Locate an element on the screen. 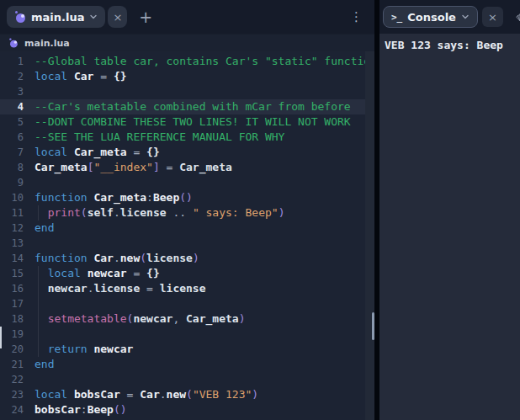  line-number: 17 is located at coordinates (12, 304).